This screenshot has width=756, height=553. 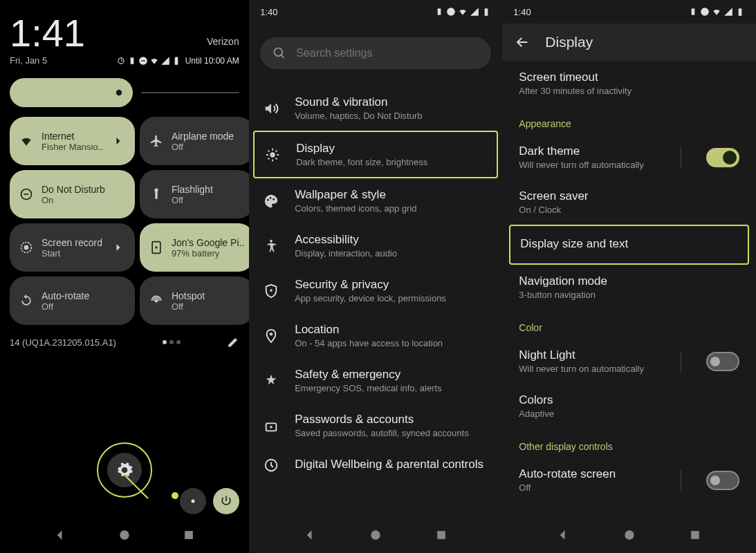 What do you see at coordinates (629, 42) in the screenshot?
I see `header-bar: Display` at bounding box center [629, 42].